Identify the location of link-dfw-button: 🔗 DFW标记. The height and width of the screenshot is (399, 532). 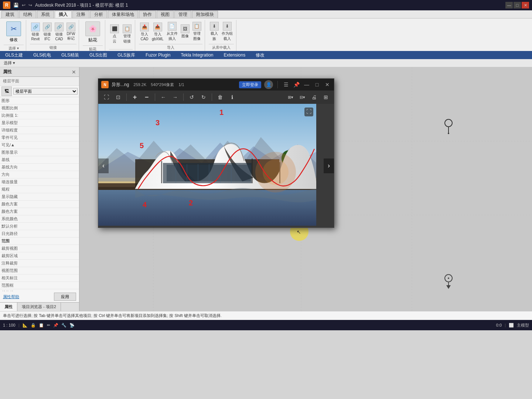
(71, 32).